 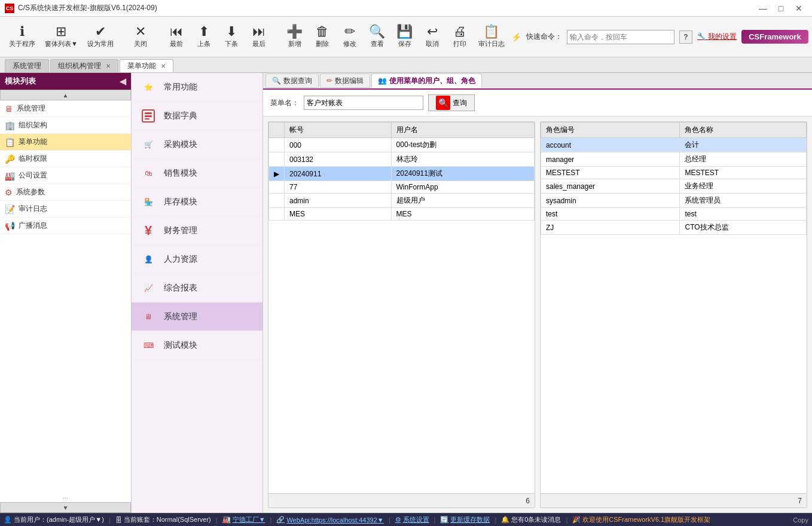 I want to click on toolbar-nav-group: ⏮ 最前 ⬆ 上条 ⬇ 下条 ⏭ 最后, so click(x=218, y=37).